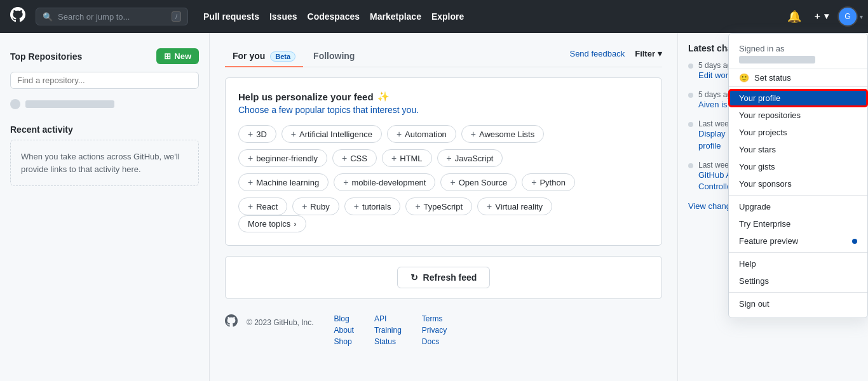 This screenshot has height=381, width=868. What do you see at coordinates (332, 134) in the screenshot?
I see `topic-tag-artificial-intelligence: +Artificial Intelligence` at bounding box center [332, 134].